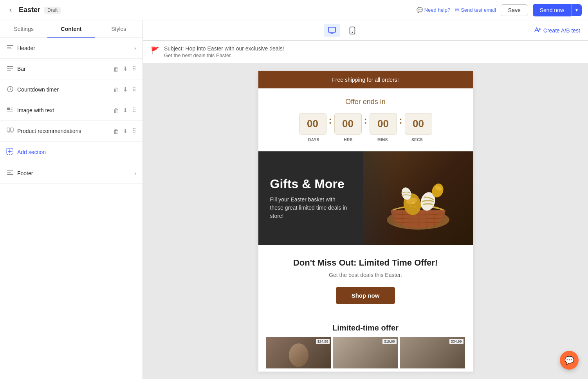 This screenshot has height=379, width=588. What do you see at coordinates (569, 360) in the screenshot?
I see `chat-bubble: 💬` at bounding box center [569, 360].